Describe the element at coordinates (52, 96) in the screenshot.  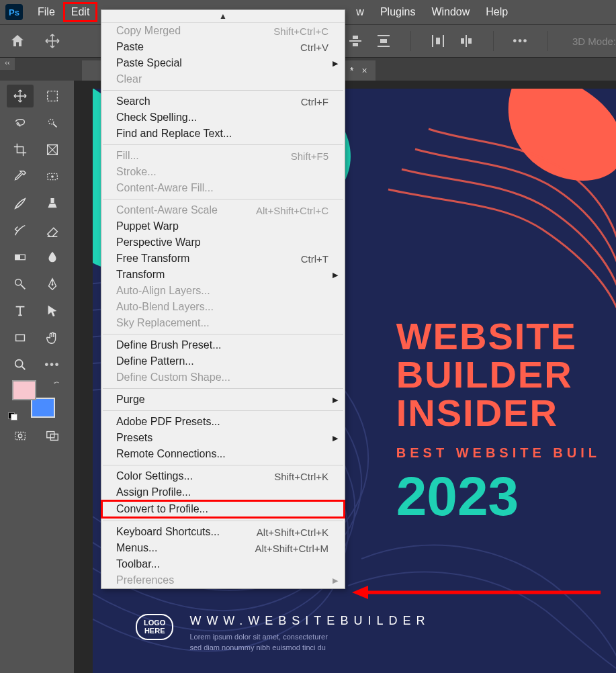
I see `rect-marquee-tool` at that location.